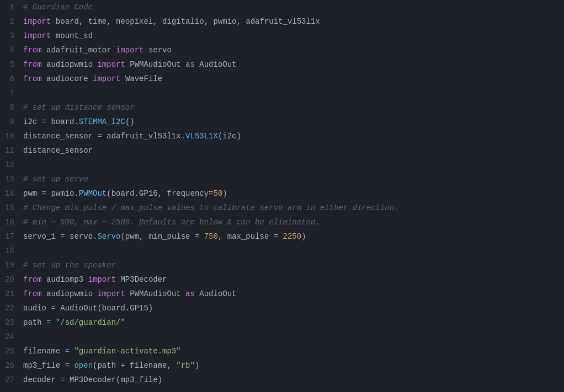  I want to click on code-line: import board, time, neopixel, digitalio,…, so click(294, 22).